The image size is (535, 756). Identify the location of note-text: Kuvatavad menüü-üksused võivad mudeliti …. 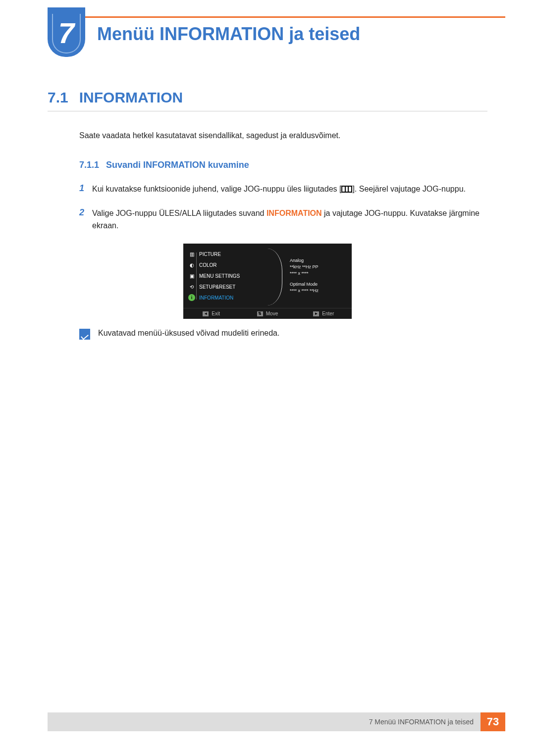
(189, 333).